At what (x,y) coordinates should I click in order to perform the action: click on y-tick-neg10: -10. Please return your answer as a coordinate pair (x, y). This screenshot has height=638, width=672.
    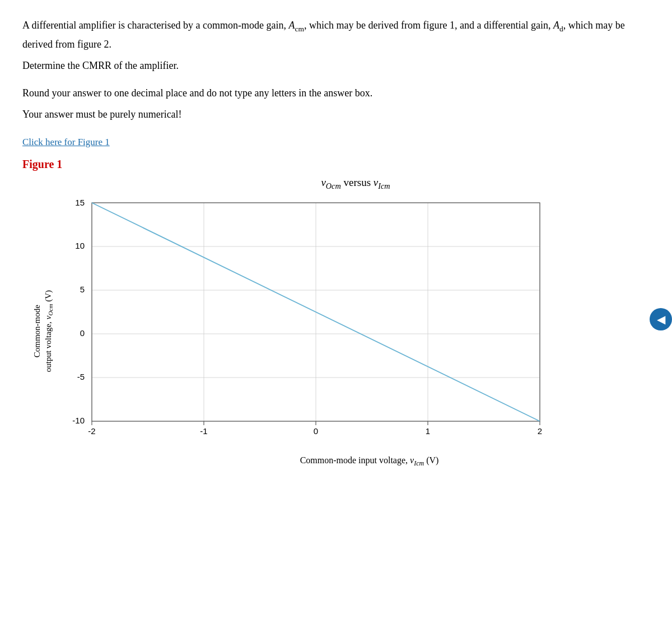
    Looking at the image, I should click on (78, 420).